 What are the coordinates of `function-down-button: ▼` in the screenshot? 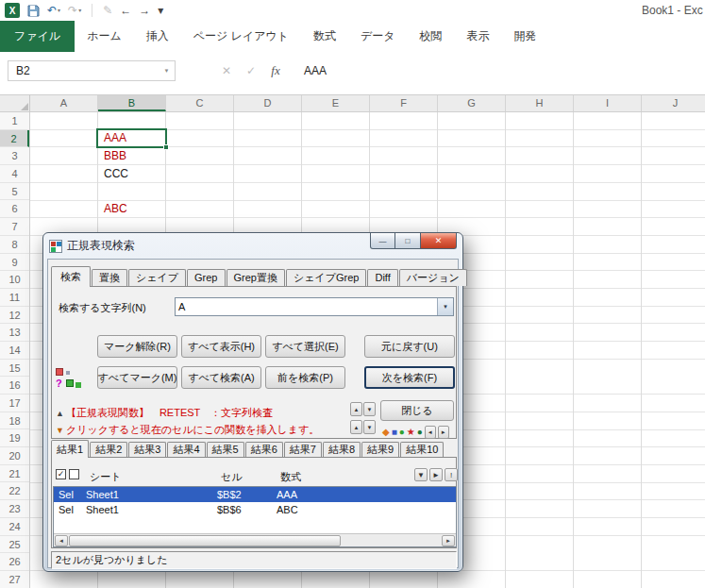 It's located at (370, 410).